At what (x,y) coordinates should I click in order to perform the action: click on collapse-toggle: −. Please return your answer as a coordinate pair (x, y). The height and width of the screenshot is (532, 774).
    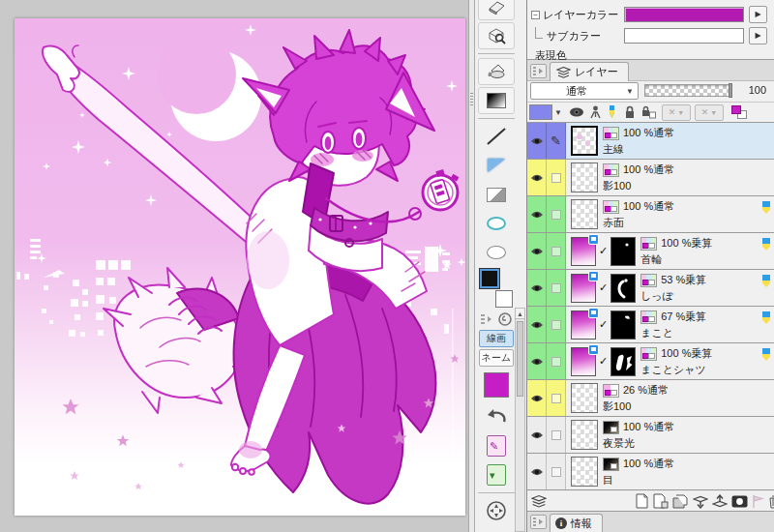
    Looking at the image, I should click on (536, 15).